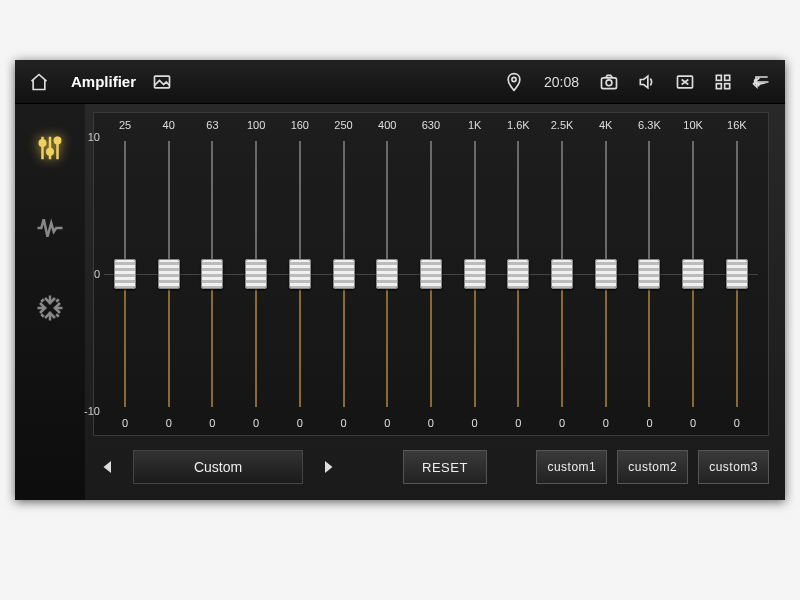  What do you see at coordinates (212, 125) in the screenshot?
I see `freq-label: 63` at bounding box center [212, 125].